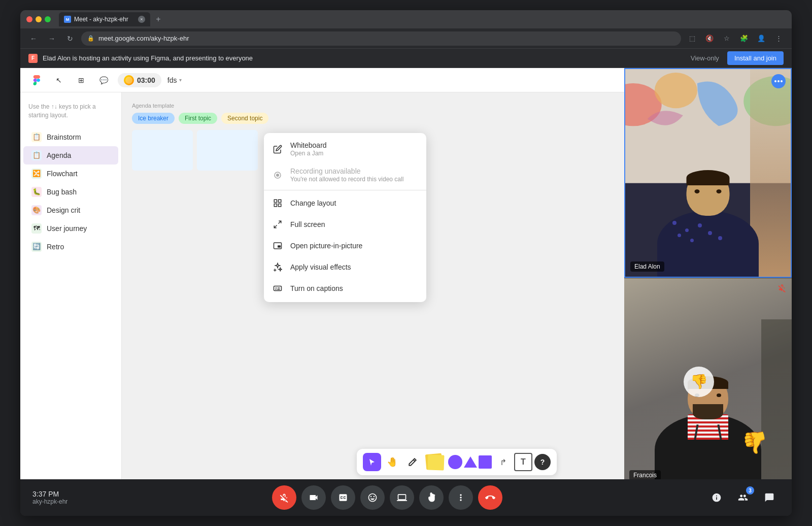  What do you see at coordinates (470, 462) in the screenshot?
I see `shapes-tool` at bounding box center [470, 462].